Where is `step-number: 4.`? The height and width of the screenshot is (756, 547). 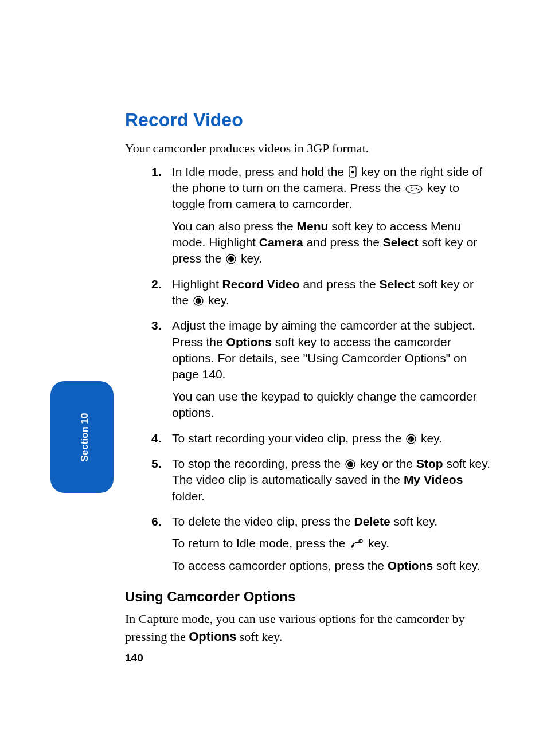 step-number: 4. is located at coordinates (157, 438).